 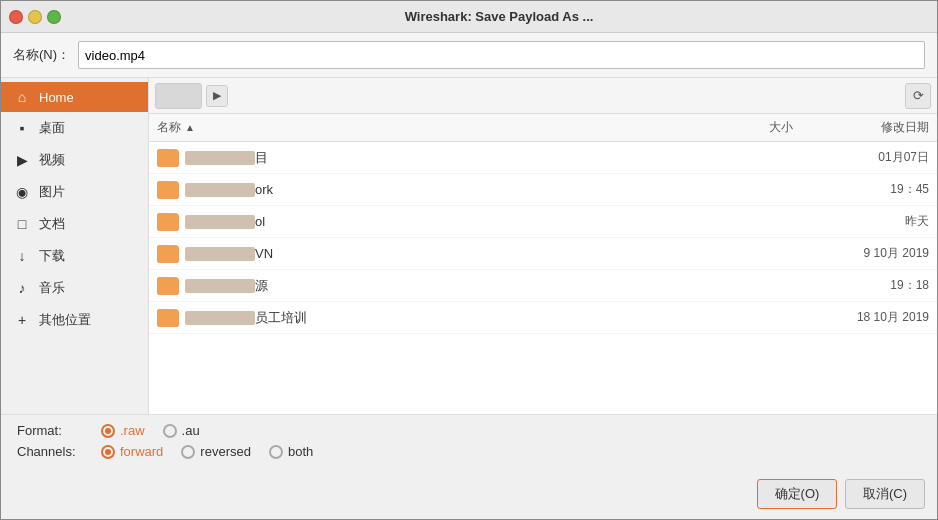 I want to click on file-name-suffix: 员工培训, so click(x=281, y=318).